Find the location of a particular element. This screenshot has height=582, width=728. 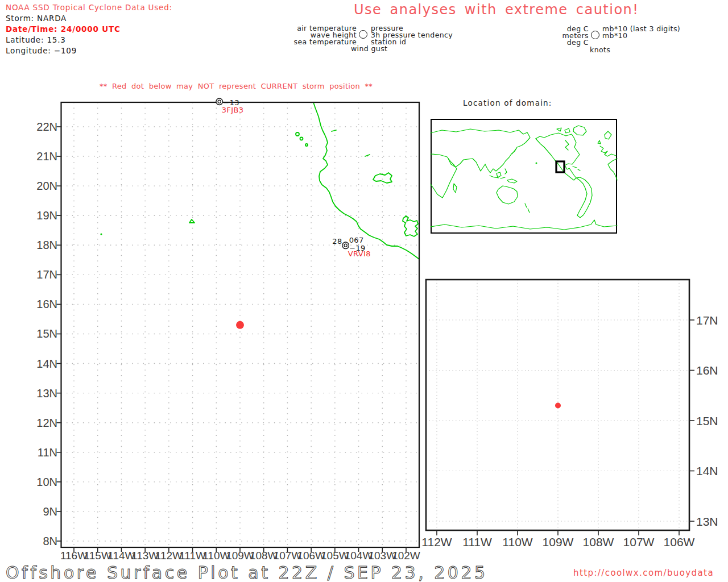

y-tick-label: 18N is located at coordinates (47, 245).